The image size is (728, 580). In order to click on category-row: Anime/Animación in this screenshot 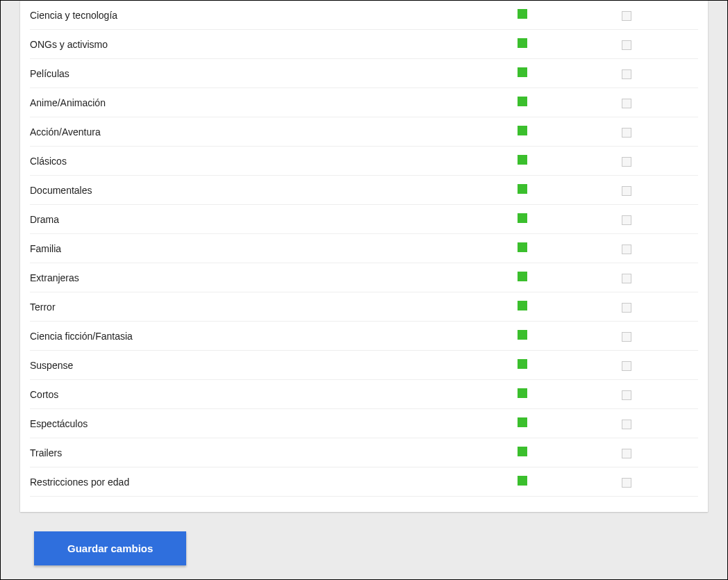, I will do `click(364, 103)`.